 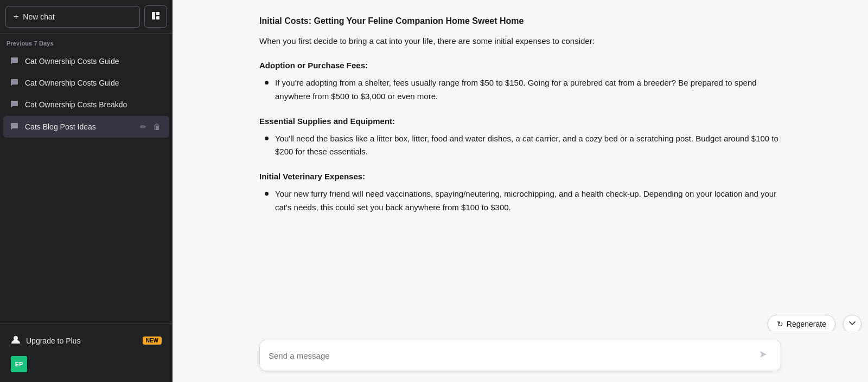 What do you see at coordinates (86, 42) in the screenshot?
I see `previous-7-days-label: Previous 7 Days` at bounding box center [86, 42].